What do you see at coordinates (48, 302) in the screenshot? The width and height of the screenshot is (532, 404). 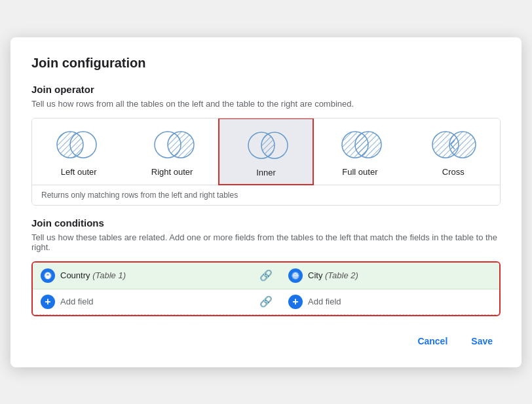 I see `add-icon-left: +` at bounding box center [48, 302].